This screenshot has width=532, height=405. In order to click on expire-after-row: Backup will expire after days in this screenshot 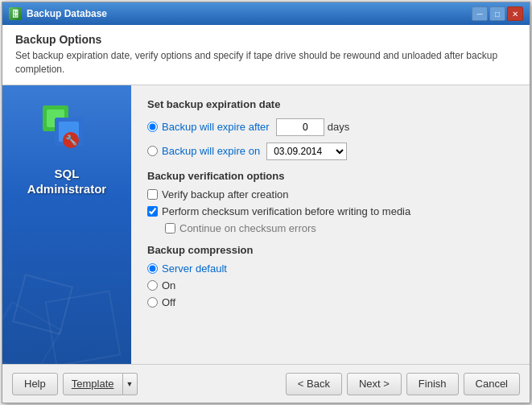, I will do `click(330, 127)`.